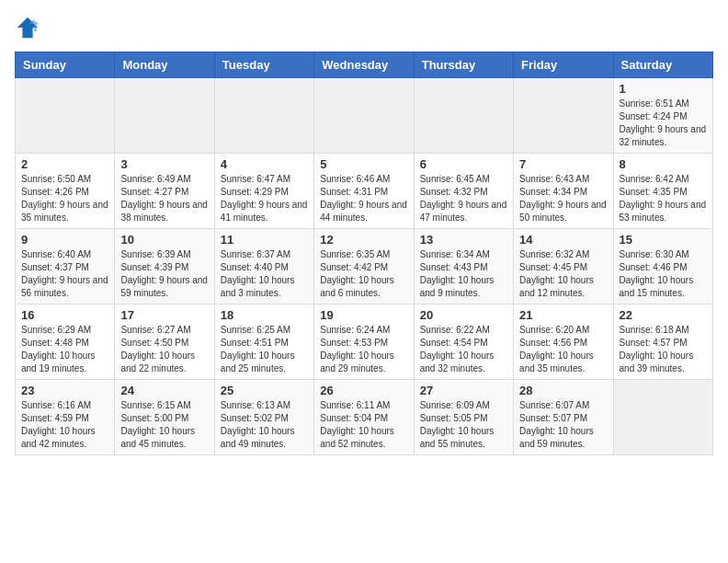 Image resolution: width=728 pixels, height=563 pixels. What do you see at coordinates (165, 191) in the screenshot?
I see `calendar-cell-week1-day1: 3Sunrise: 6:49 AM Sunset: 4:27 PM Daylig…` at bounding box center [165, 191].